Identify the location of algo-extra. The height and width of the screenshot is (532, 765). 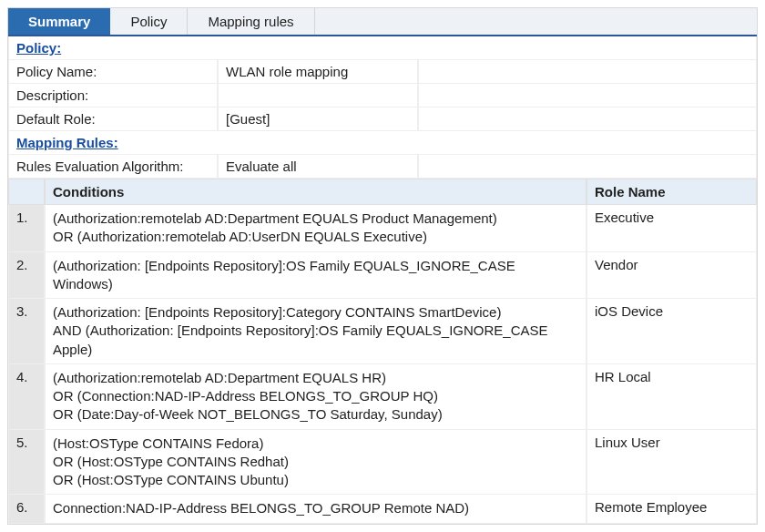
(587, 167).